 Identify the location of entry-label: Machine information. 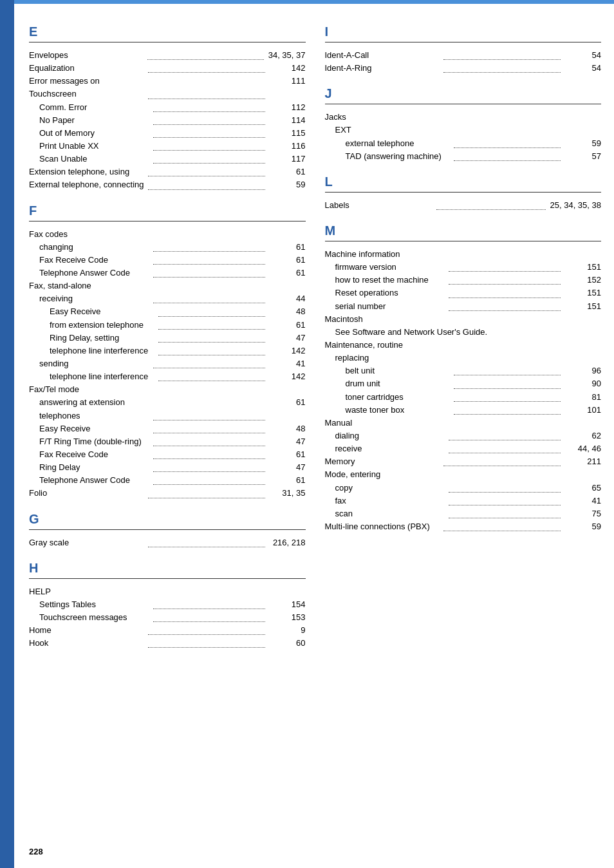
(463, 254).